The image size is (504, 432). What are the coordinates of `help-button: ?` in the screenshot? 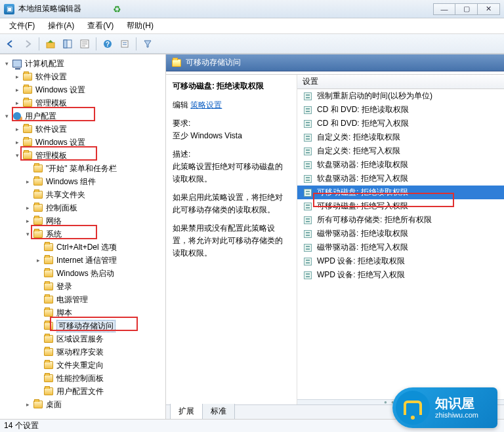 It's located at (108, 44).